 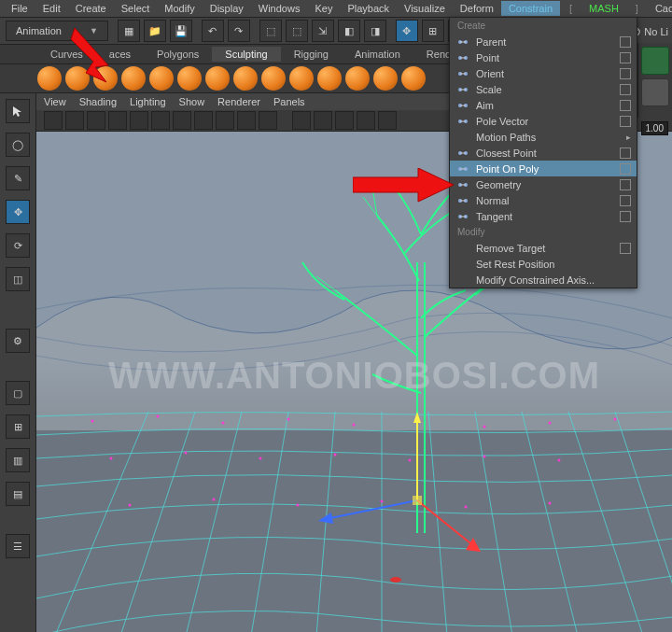 I want to click on menu-file: File, so click(x=20, y=8).